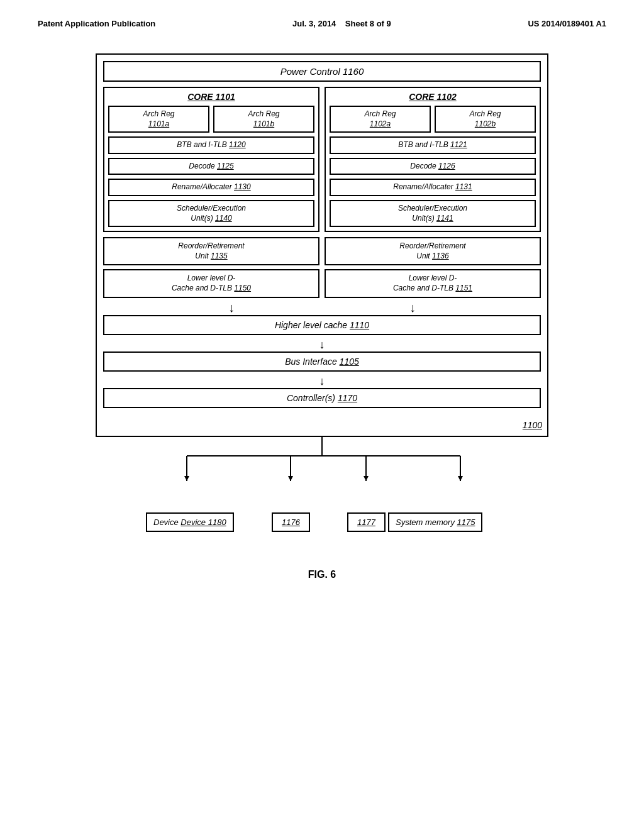  What do you see at coordinates (211, 187) in the screenshot?
I see `core1-rename: Rename/Allocater 1130` at bounding box center [211, 187].